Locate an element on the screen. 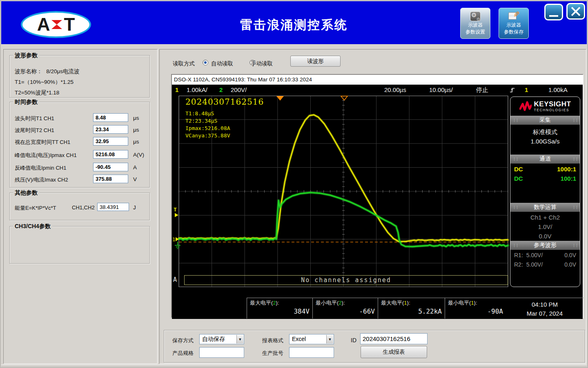 The height and width of the screenshot is (368, 588). ref1-offset: 0.0V is located at coordinates (570, 255).